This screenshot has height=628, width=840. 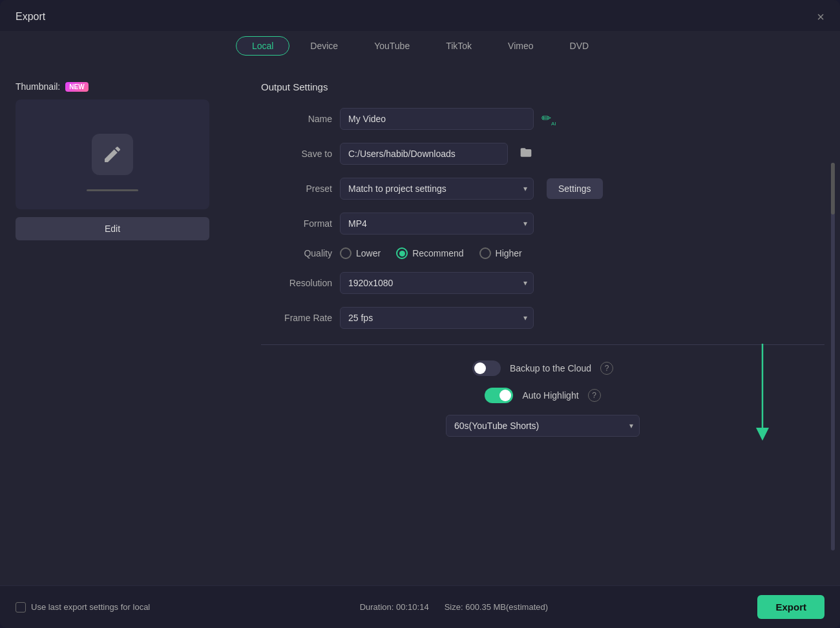 I want to click on edit-pencil-icon, so click(x=112, y=154).